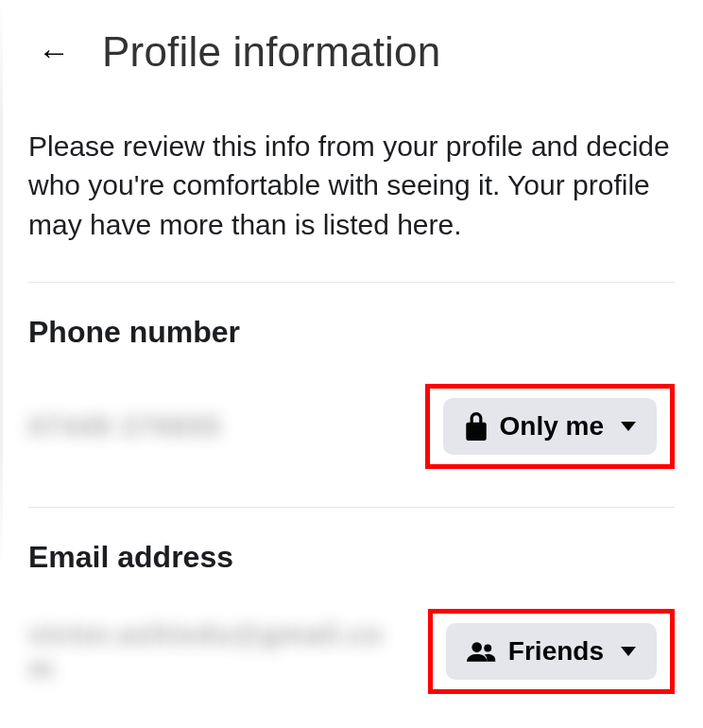  What do you see at coordinates (2, 284) in the screenshot?
I see `left-shadow` at bounding box center [2, 284].